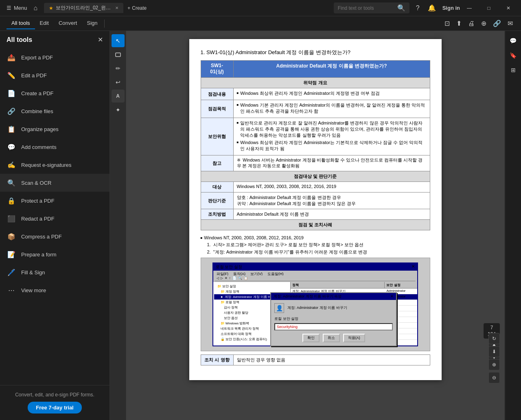 This screenshot has width=521, height=420. I want to click on sidebar-item-fill-sign: 🖊️ Fill & Sign, so click(55, 272).